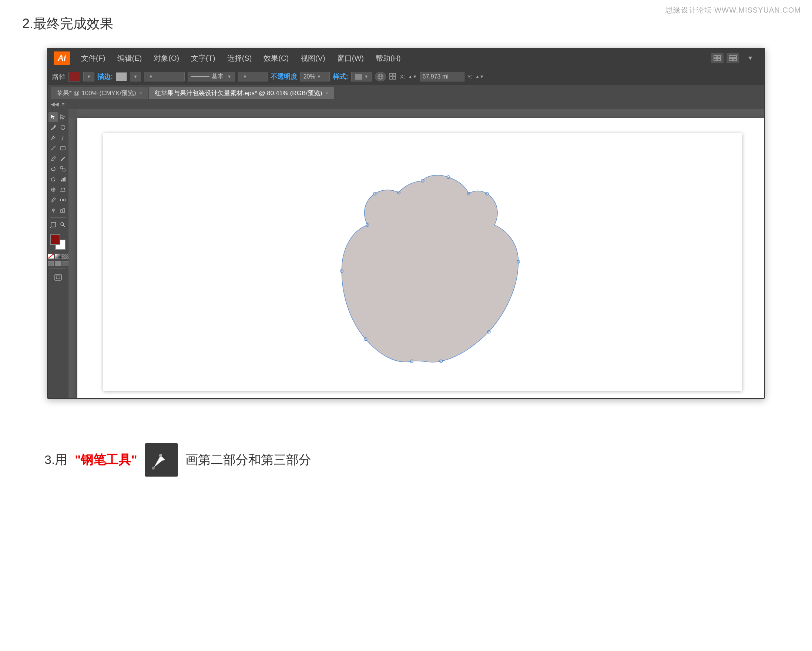 The width and height of the screenshot is (812, 651). Describe the element at coordinates (63, 138) in the screenshot. I see `type-tool: T` at that location.